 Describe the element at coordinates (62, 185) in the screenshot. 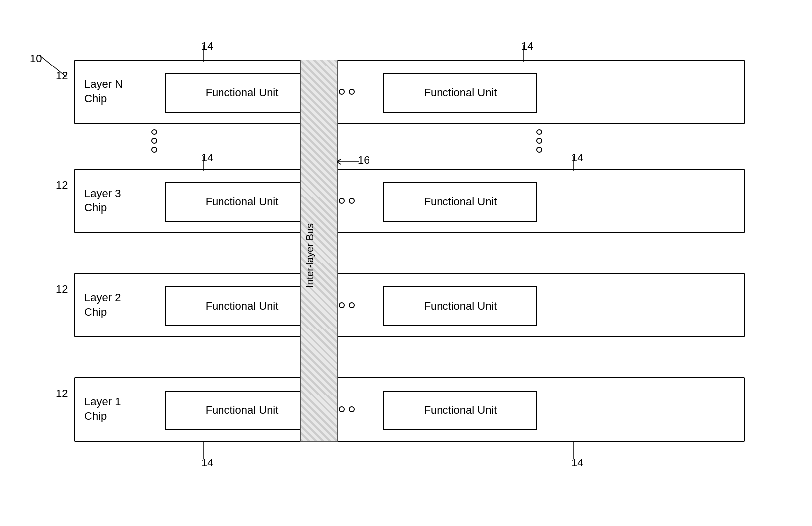

I see `layer-3-ref: 12` at that location.